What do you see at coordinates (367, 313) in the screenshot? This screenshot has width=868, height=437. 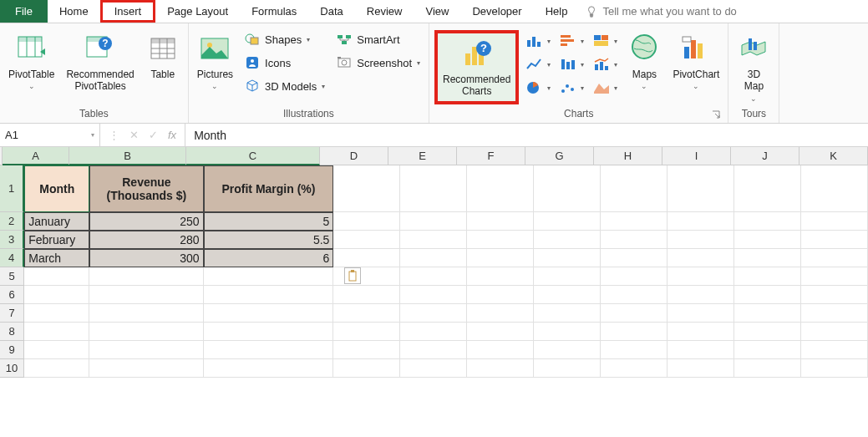 I see `cell-d7` at bounding box center [367, 313].